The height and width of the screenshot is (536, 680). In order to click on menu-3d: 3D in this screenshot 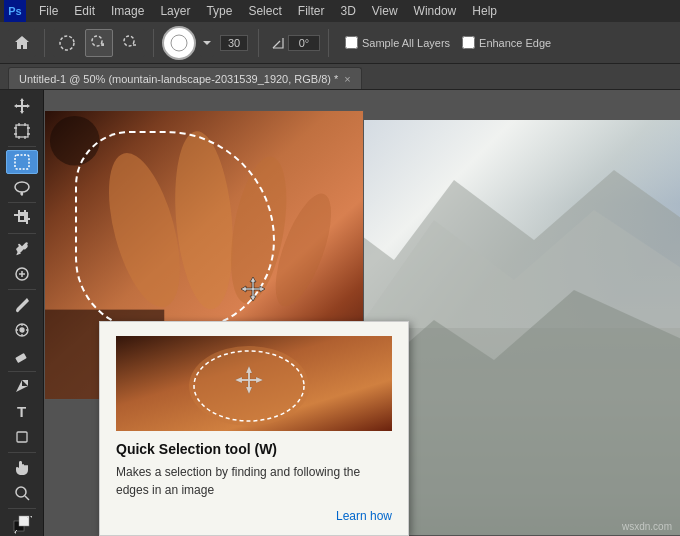, I will do `click(348, 11)`.